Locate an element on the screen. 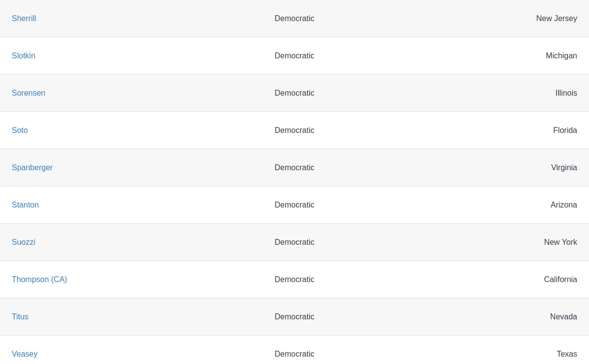  member-state: New York is located at coordinates (483, 242).